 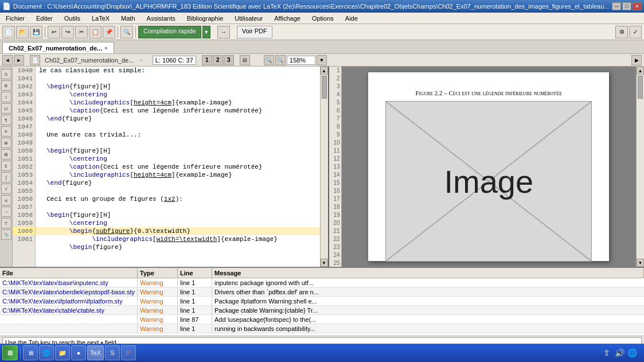 What do you see at coordinates (45, 18) in the screenshot?
I see `menu-editer: Editer` at bounding box center [45, 18].